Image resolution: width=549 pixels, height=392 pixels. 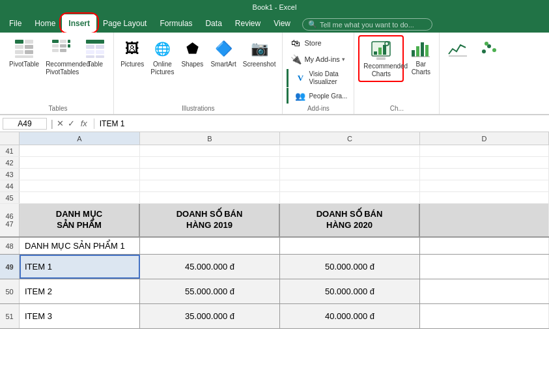 What do you see at coordinates (489, 49) in the screenshot?
I see `scatter-chart-button` at bounding box center [489, 49].